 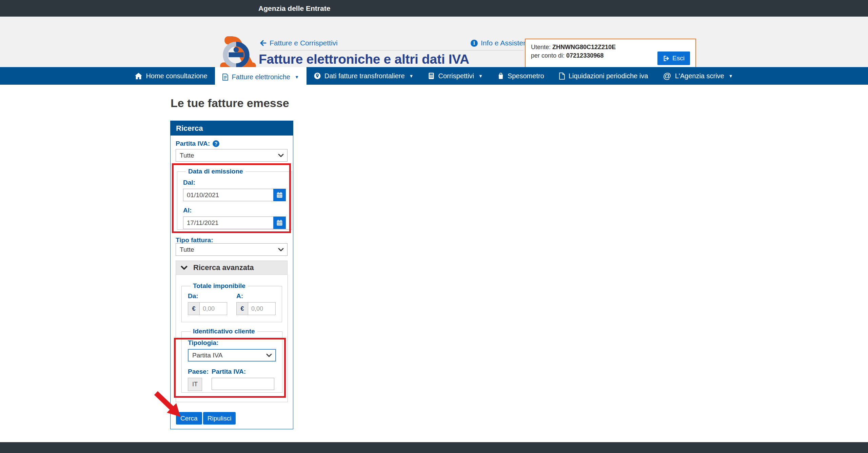 I want to click on calculator-icon, so click(x=431, y=76).